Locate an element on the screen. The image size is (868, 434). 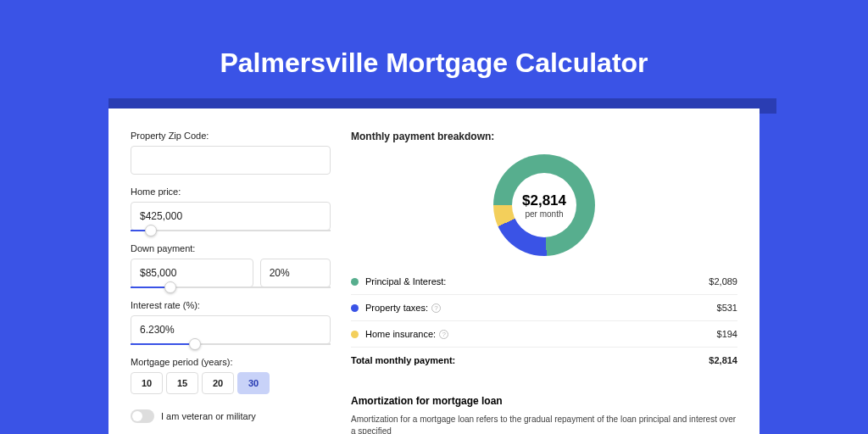
legend-row-taxes: Property taxes: ? $531 is located at coordinates (544, 309).